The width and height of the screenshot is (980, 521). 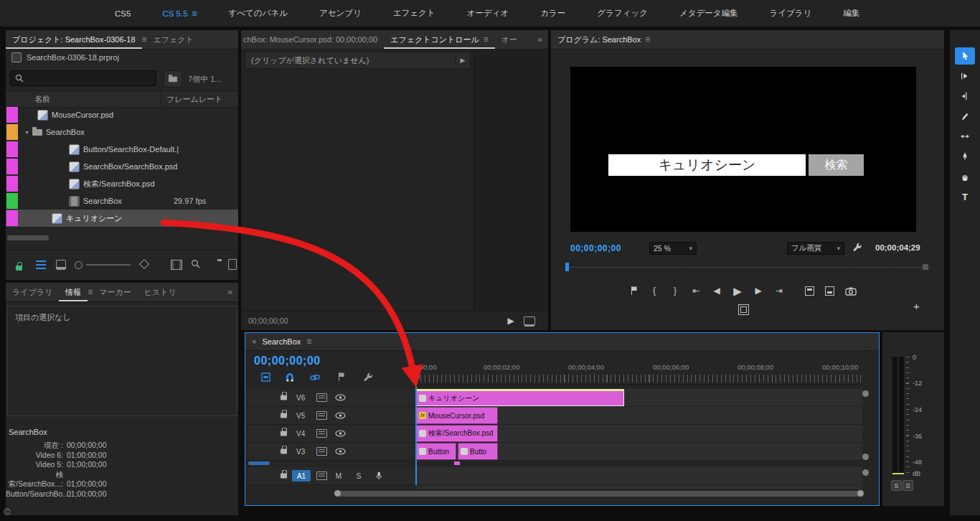 I want to click on project-file-row: SearchBox-0306-18.prproj, so click(x=65, y=57).